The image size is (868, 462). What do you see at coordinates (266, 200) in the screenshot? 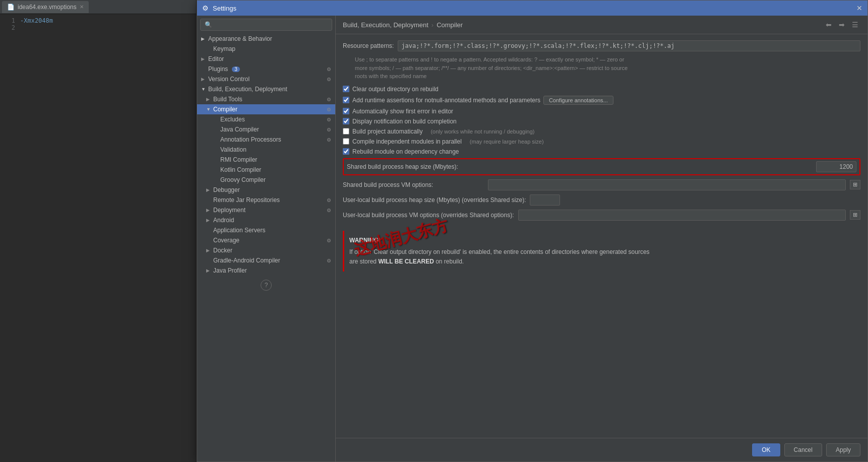
I see `tree-item-remote-jar: Remote Jar Repositories⚙` at bounding box center [266, 200].